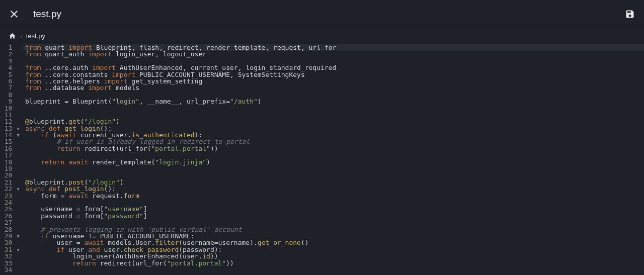 Image resolution: width=644 pixels, height=275 pixels. What do you see at coordinates (10, 47) in the screenshot?
I see `line-number: 1` at bounding box center [10, 47].